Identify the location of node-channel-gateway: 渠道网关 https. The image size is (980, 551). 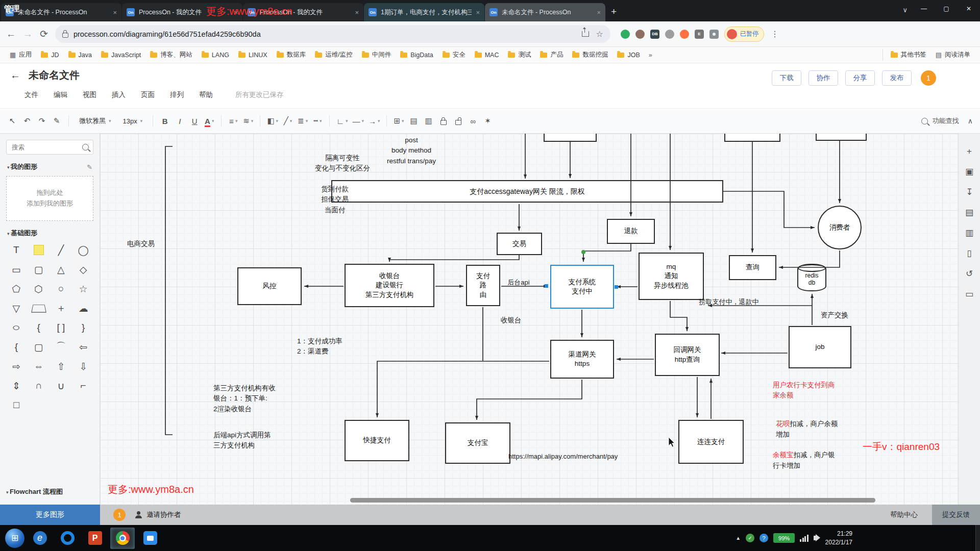
(582, 359).